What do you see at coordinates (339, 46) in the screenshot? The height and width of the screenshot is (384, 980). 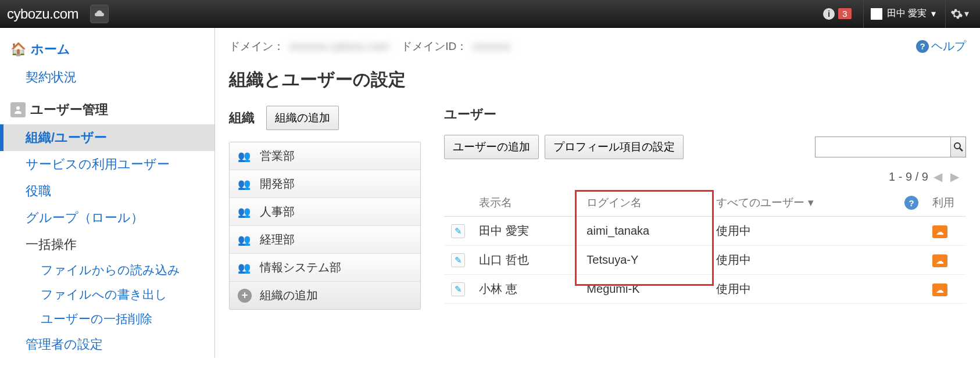 I see `domain-value: xxxxxxx.cybozu.com` at bounding box center [339, 46].